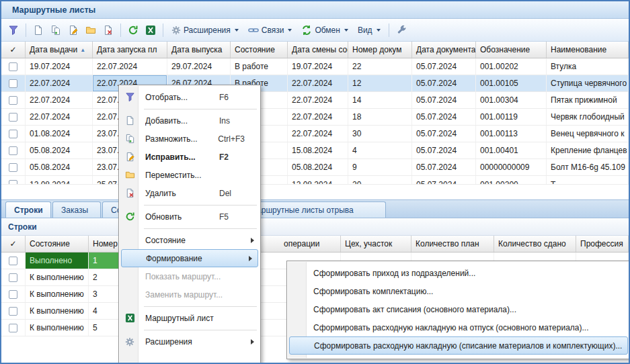  What do you see at coordinates (270, 30) in the screenshot?
I see `links-menu-button: Связи` at bounding box center [270, 30].